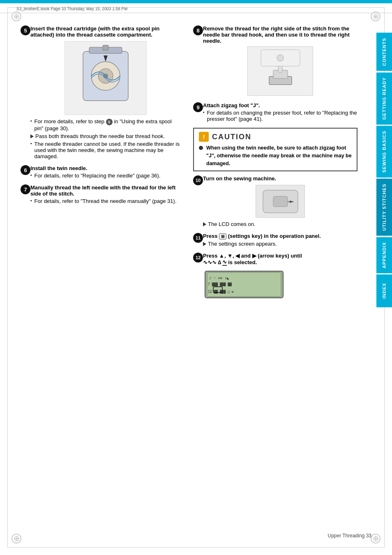 The width and height of the screenshot is (392, 555). What do you see at coordinates (221, 292) in the screenshot?
I see `svg-text: 12 ▓▓ ▓▓▓ □ ⚙` at bounding box center [221, 292].